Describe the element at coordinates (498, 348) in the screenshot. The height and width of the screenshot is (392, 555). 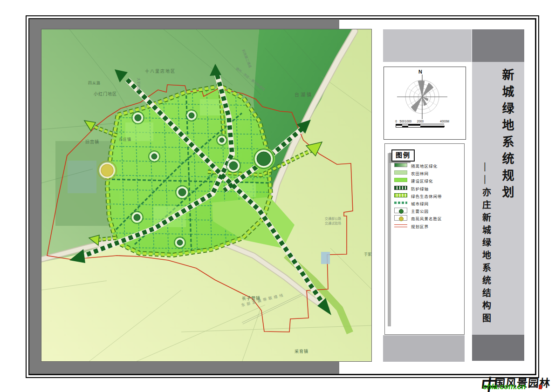
I see `title-bottom-block` at that location.